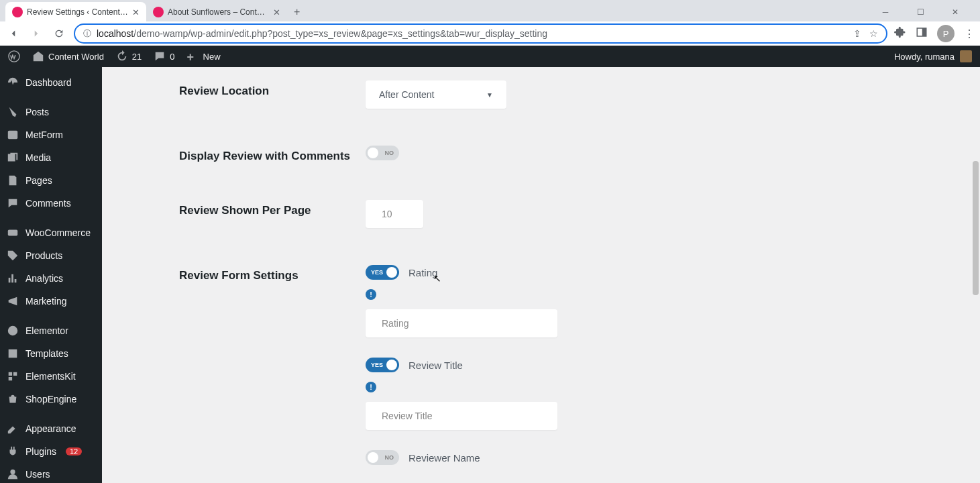 The width and height of the screenshot is (980, 483). I want to click on form-item-title: Rating, so click(423, 272).